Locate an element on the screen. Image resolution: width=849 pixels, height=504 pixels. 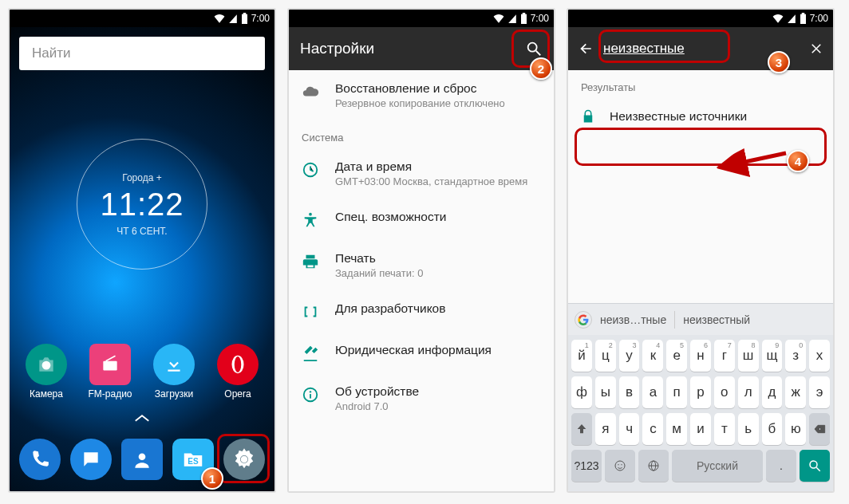
status-bar: 7:00 is located at coordinates (421, 18).